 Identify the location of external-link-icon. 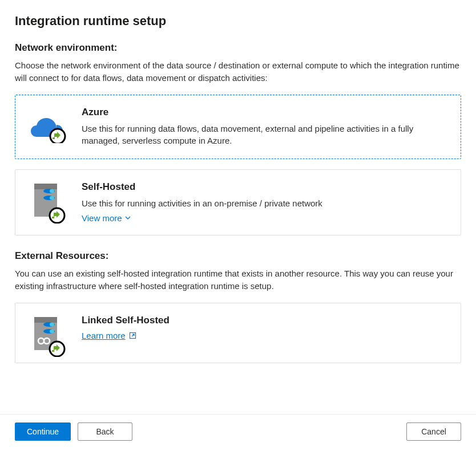
(132, 335).